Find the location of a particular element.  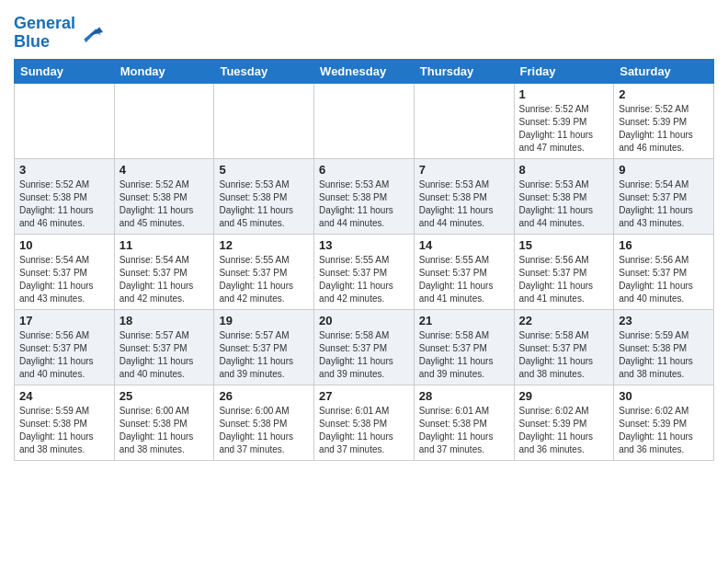

day-number: 4 is located at coordinates (165, 169).